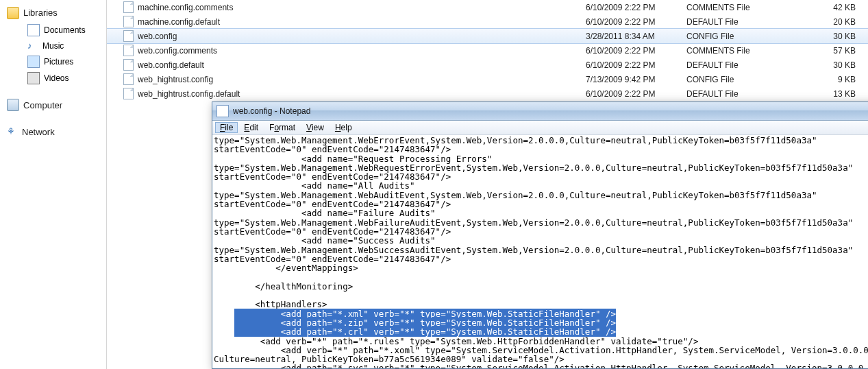  I want to click on computer-label: Computer, so click(42, 106).